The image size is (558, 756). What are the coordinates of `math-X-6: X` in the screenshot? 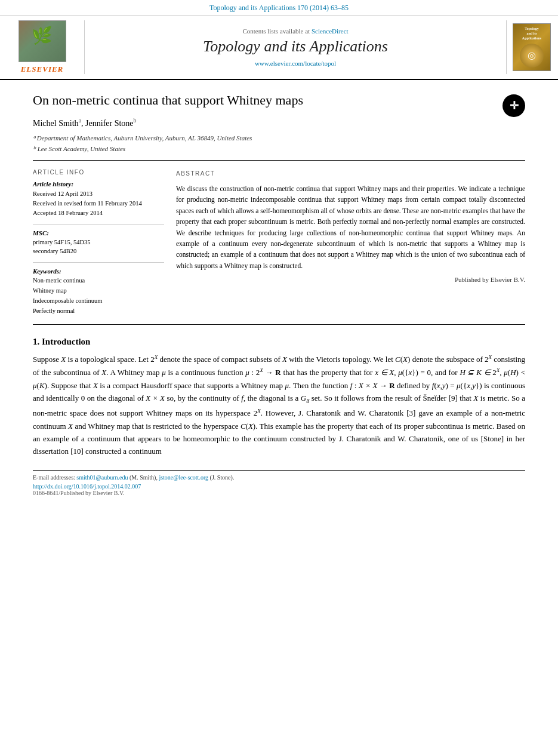 It's located at (476, 398).